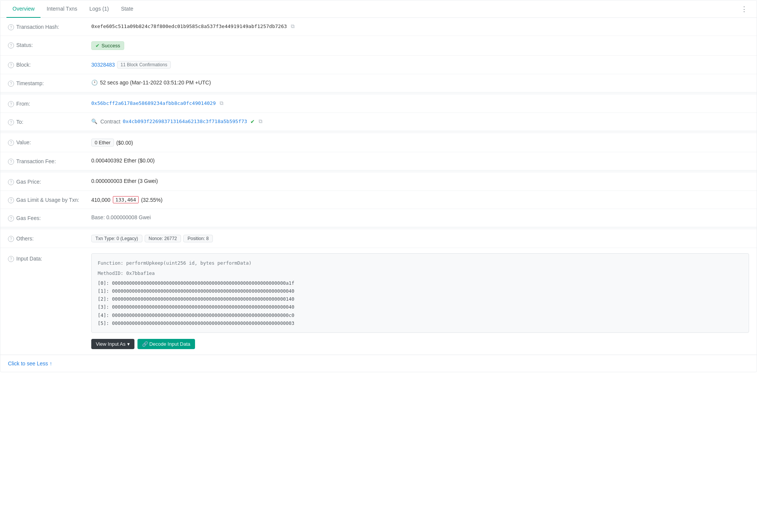 The height and width of the screenshot is (532, 757). I want to click on input-buttons: View Input As ▾ 🔗 Decode Input Data, so click(143, 344).